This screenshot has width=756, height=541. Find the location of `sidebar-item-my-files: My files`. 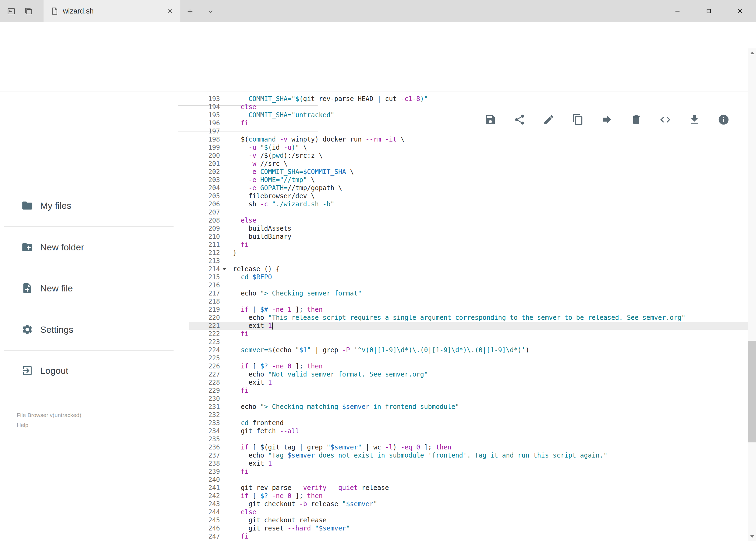

sidebar-item-my-files: My files is located at coordinates (87, 206).